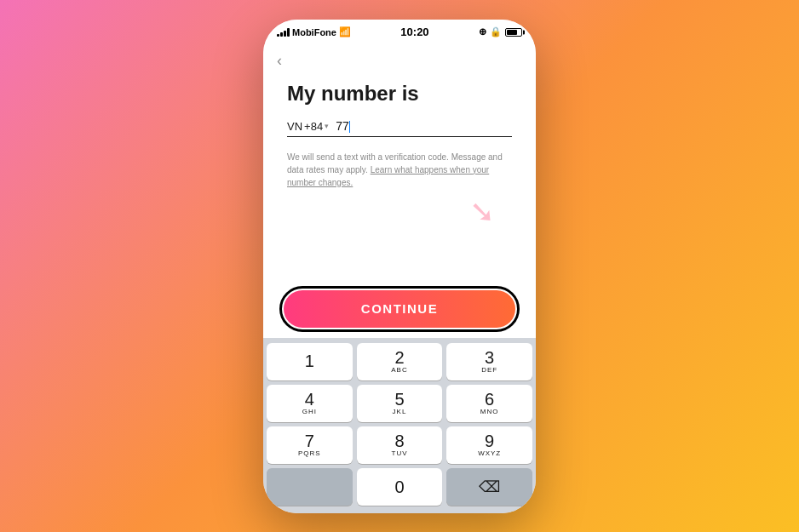 The width and height of the screenshot is (799, 532). Describe the element at coordinates (310, 362) in the screenshot. I see `key-1: 1` at that location.